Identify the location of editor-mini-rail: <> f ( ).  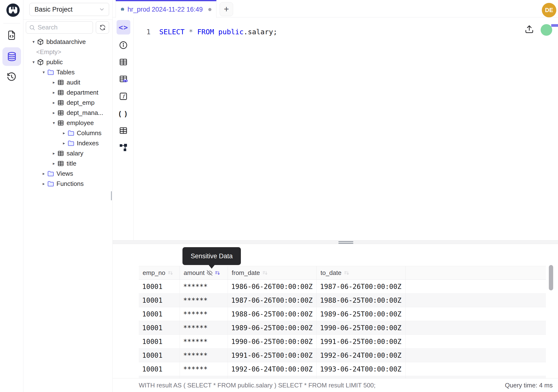
(123, 129).